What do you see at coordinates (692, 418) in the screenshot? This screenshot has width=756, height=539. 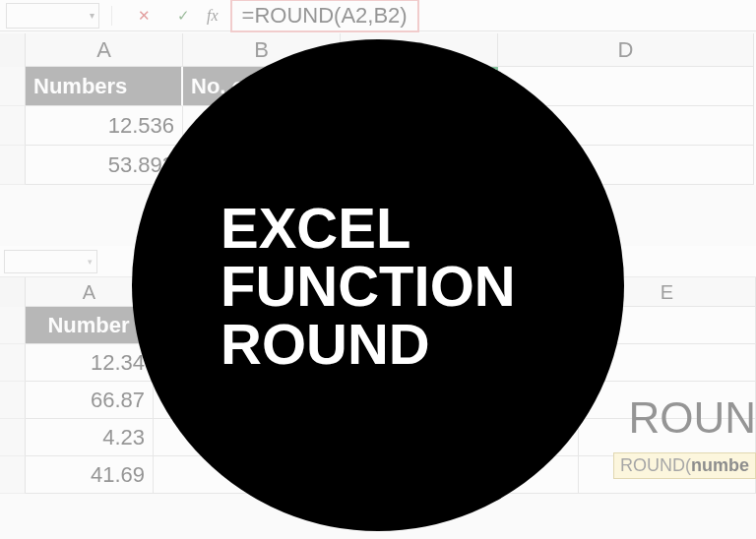 I see `formula-preview-text: ROUN` at bounding box center [692, 418].